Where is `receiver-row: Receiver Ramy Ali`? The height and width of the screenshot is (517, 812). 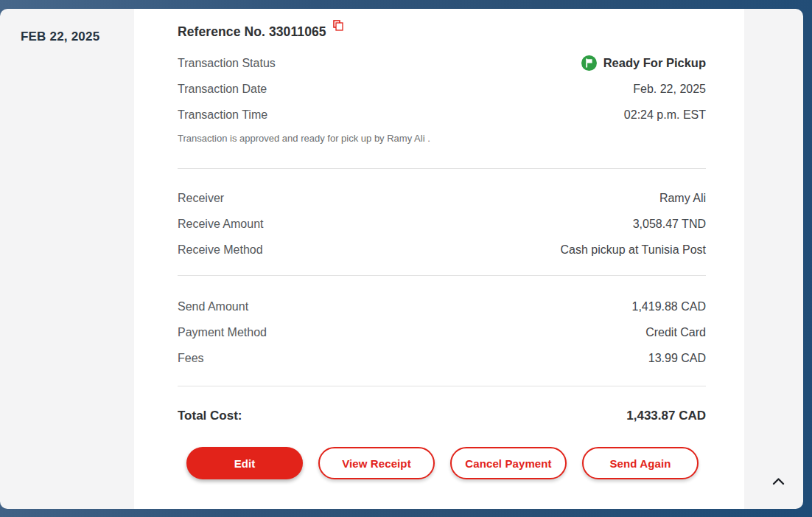 receiver-row: Receiver Ramy Ali is located at coordinates (442, 198).